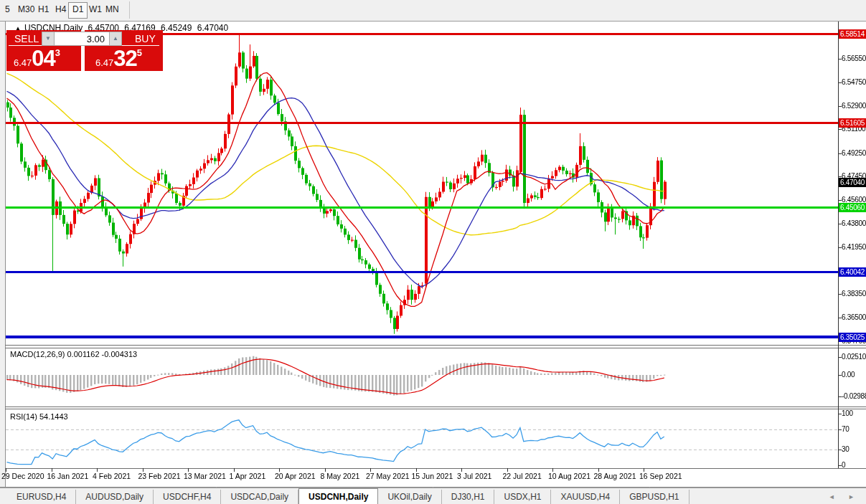  Describe the element at coordinates (854, 374) in the screenshot. I see `macd-axis-tick: 0.00` at that location.